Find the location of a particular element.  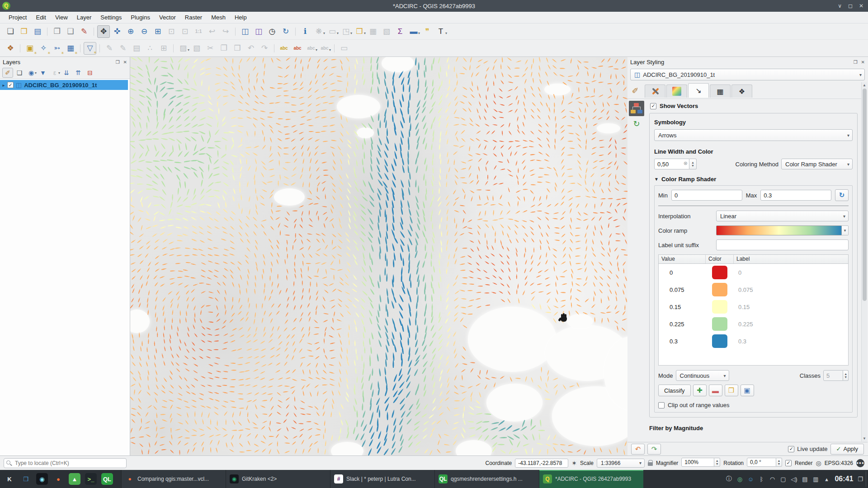

zoom-next-button: ↪ is located at coordinates (226, 32).